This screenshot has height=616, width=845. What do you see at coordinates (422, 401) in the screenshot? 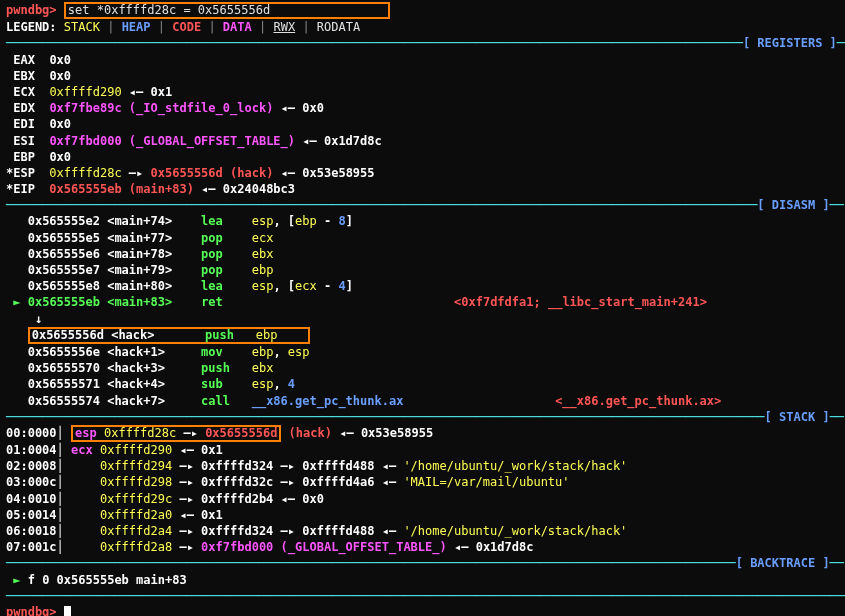
I see `disasm-10: 0x56555574 <hack+7> call __x86.get_pc_th…` at bounding box center [422, 401].